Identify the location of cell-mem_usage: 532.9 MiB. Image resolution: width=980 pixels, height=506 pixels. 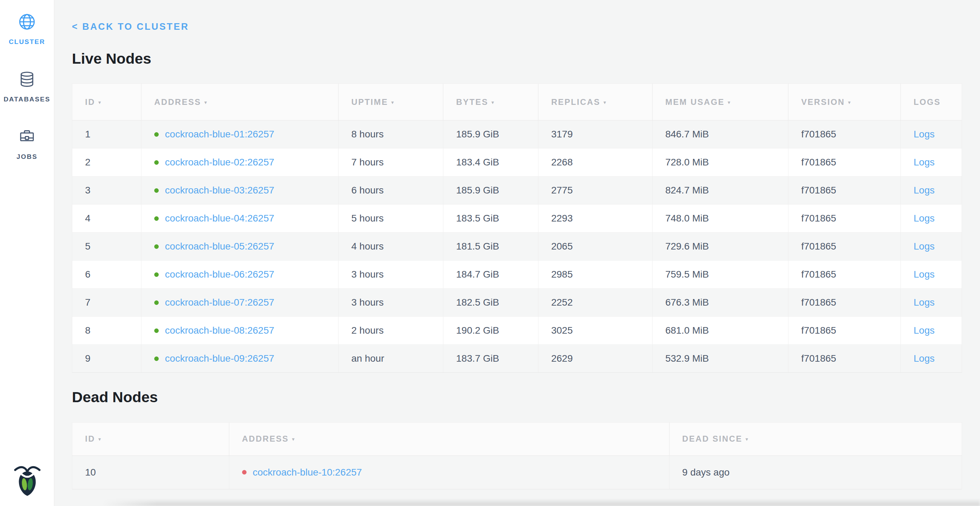
(720, 359).